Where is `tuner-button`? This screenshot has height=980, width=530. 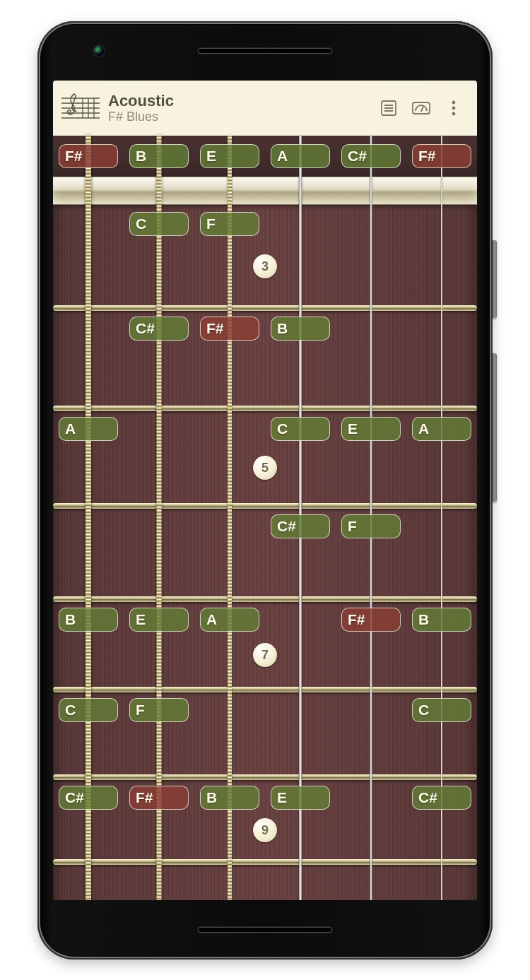
tuner-button is located at coordinates (421, 108).